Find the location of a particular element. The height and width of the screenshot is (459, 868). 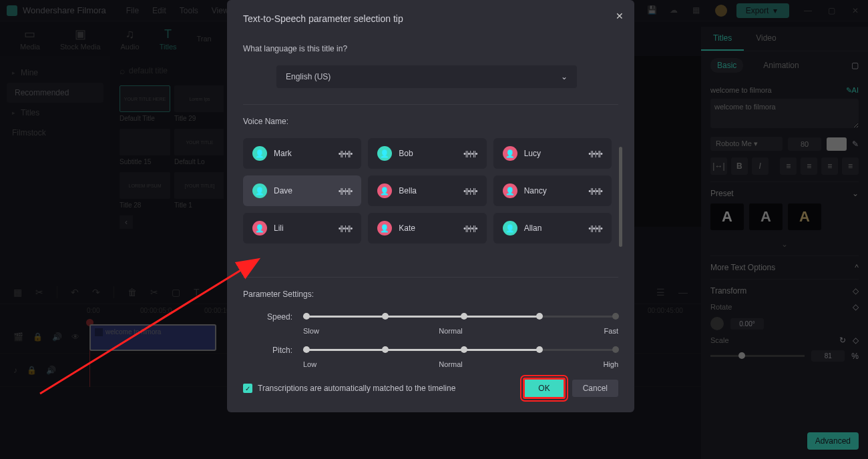

modal-title: Text-to-Speech parameter selection tip is located at coordinates (431, 19).